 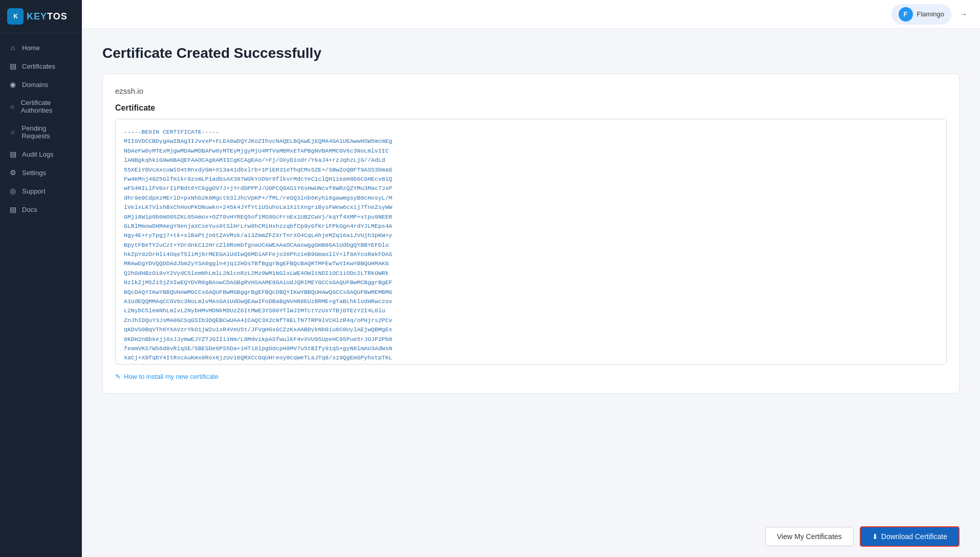 What do you see at coordinates (531, 537) in the screenshot?
I see `action-bar: View My Certificates ⬇ Download Certific…` at bounding box center [531, 537].